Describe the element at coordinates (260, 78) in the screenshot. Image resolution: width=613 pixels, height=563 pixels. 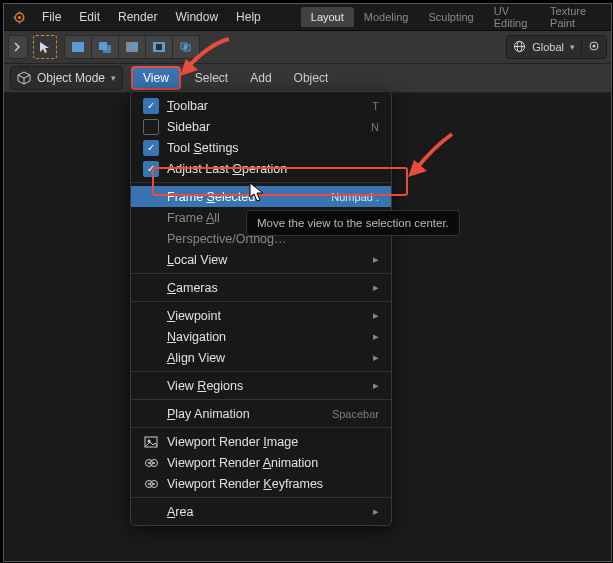
I see `add-menu: Add` at that location.